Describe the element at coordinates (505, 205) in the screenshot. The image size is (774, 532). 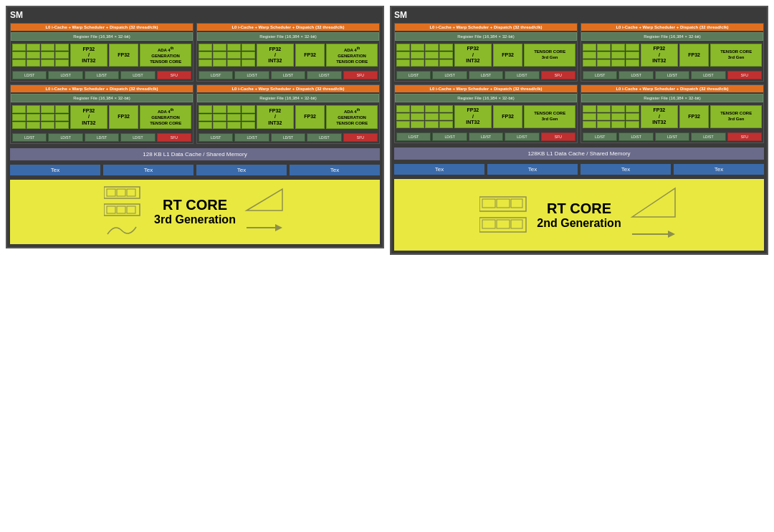
I see `rt-diagram-svg-r1` at that location.